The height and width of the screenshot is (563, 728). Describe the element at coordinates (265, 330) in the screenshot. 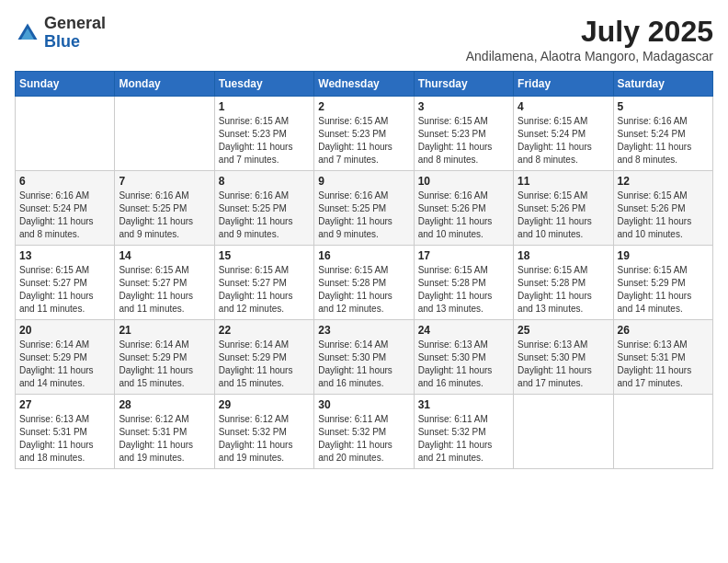

I see `day-number: 22` at that location.